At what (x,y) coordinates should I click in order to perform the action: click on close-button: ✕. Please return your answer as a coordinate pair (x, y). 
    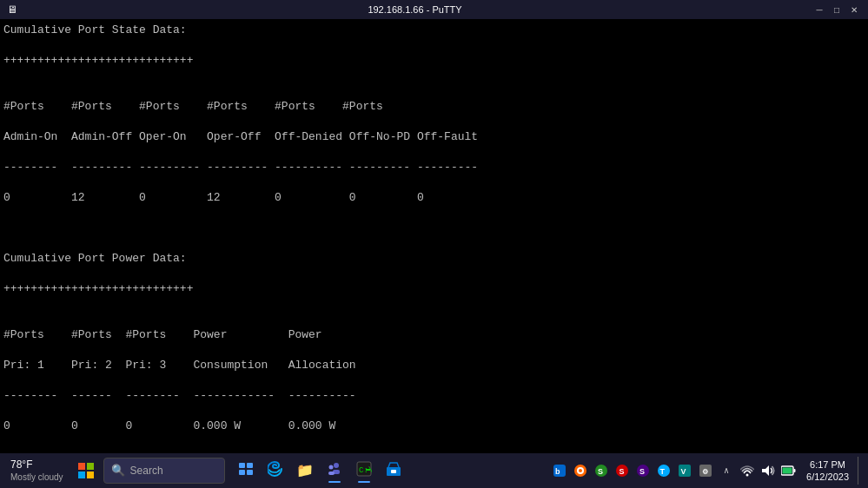
    Looking at the image, I should click on (854, 10).